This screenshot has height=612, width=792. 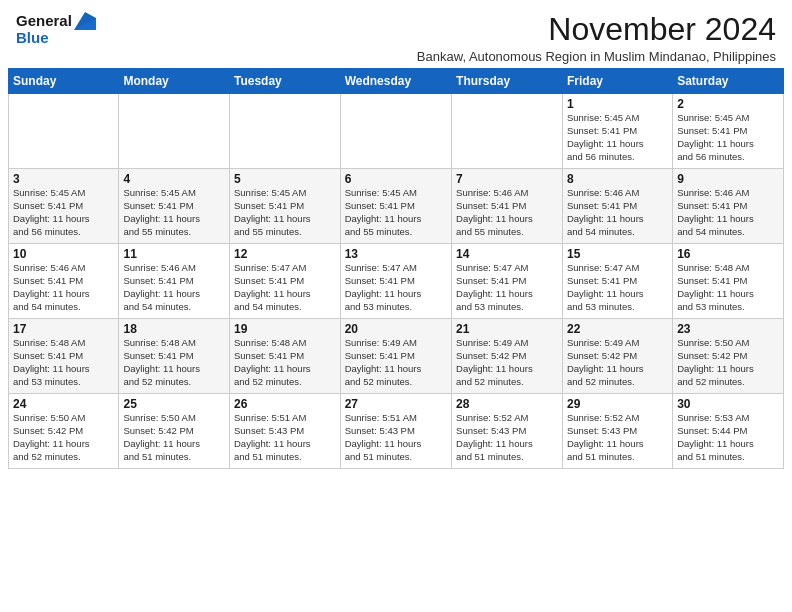 What do you see at coordinates (285, 438) in the screenshot?
I see `day-info: Sunrise: 5:51 AMSunset: 5:43 PMDaylight:…` at bounding box center [285, 438].